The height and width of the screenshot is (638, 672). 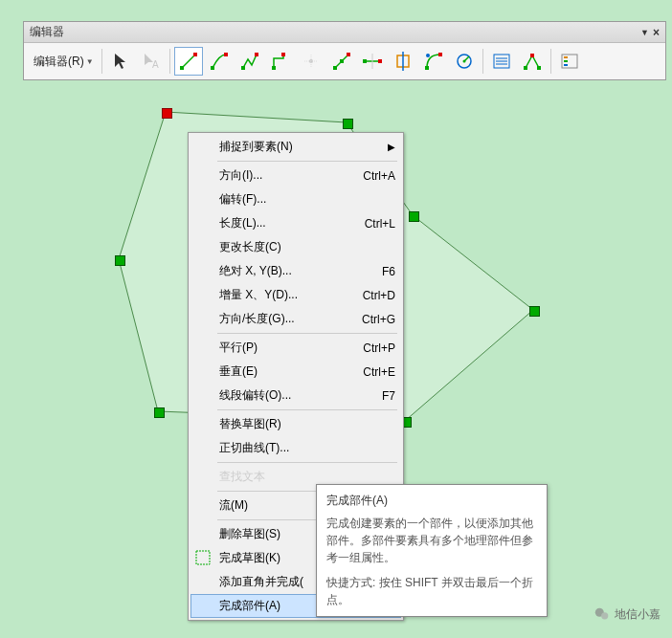 I want to click on arc-end-icon, so click(x=219, y=61).